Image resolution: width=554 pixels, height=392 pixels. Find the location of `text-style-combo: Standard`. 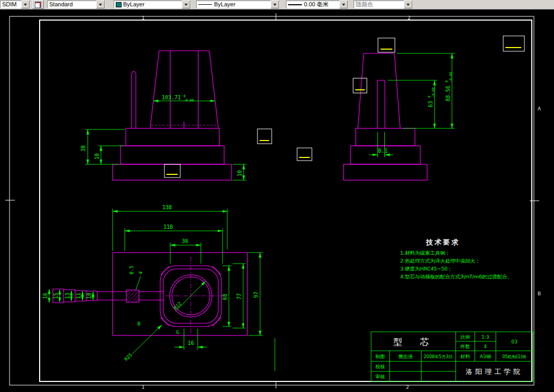

text-style-combo: Standard is located at coordinates (76, 4).